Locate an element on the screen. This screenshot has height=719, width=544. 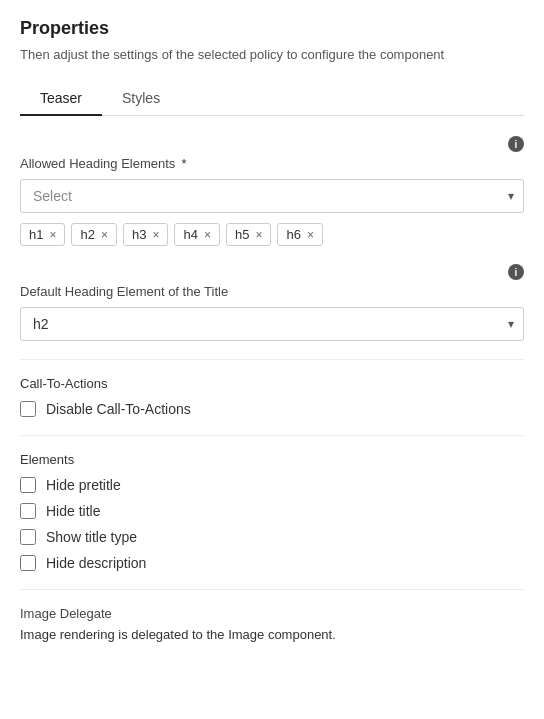
tag-h1-close-icon: × is located at coordinates (52, 235).